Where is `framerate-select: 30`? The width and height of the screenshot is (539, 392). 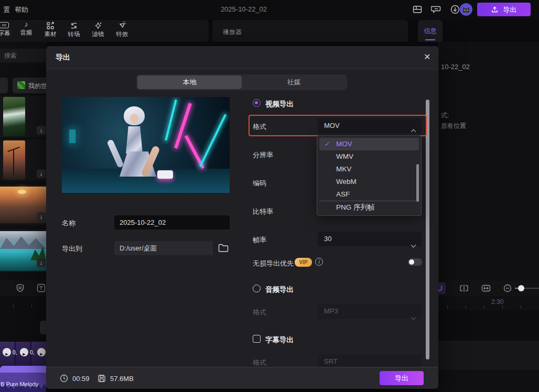
framerate-select: 30 is located at coordinates (370, 239).